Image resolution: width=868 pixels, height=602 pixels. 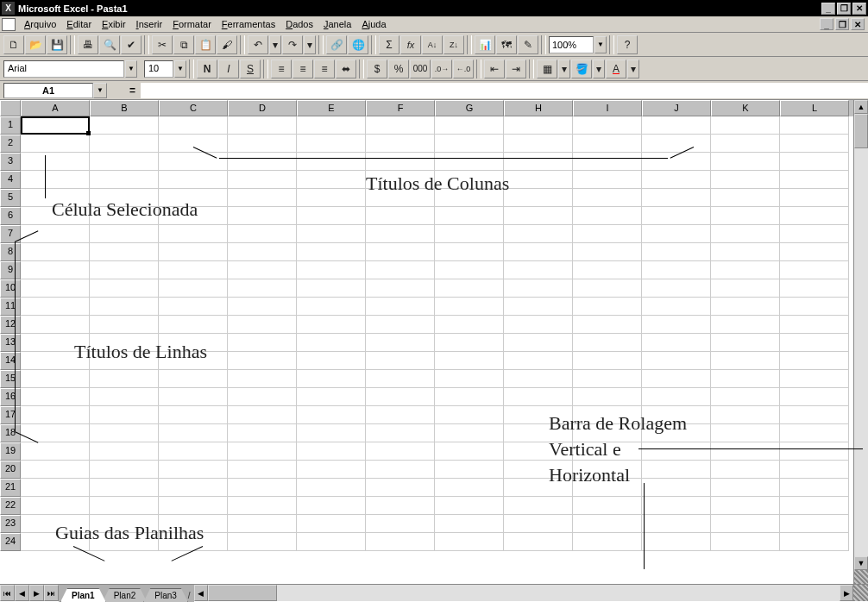 I want to click on cell-D20, so click(x=262, y=469).